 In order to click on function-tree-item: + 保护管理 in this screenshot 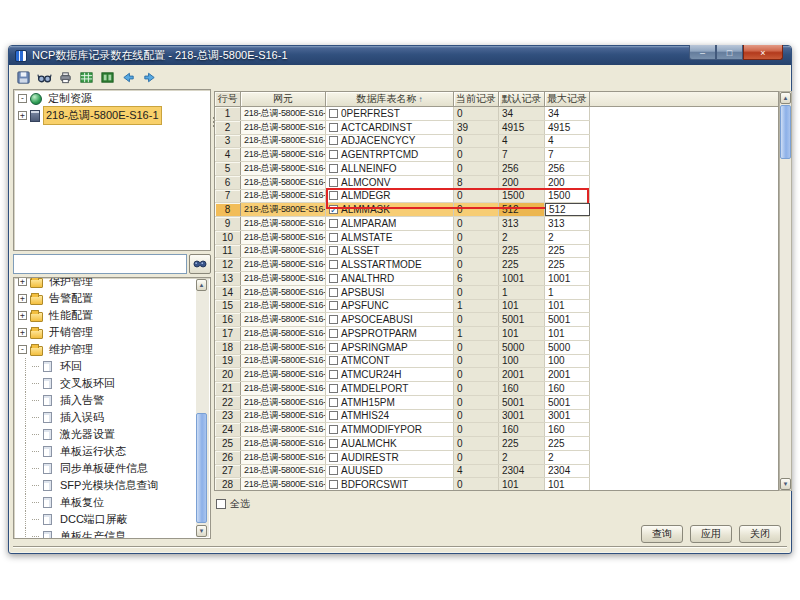, I will do `click(112, 284)`.